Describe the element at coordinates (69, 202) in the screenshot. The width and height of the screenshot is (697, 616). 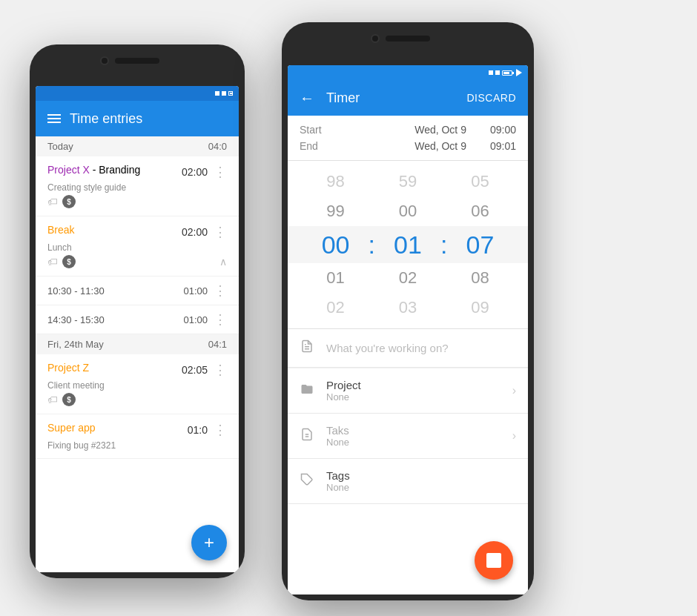
I see `dollar-icon-px: $` at that location.